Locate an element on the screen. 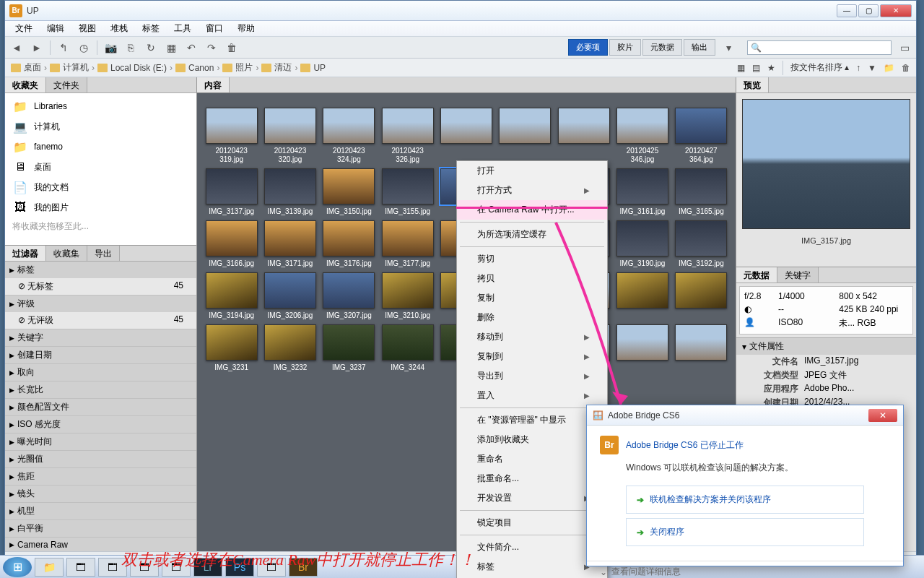 This screenshot has height=578, width=924. filter-group-head: ▶长宽比 is located at coordinates (101, 390).